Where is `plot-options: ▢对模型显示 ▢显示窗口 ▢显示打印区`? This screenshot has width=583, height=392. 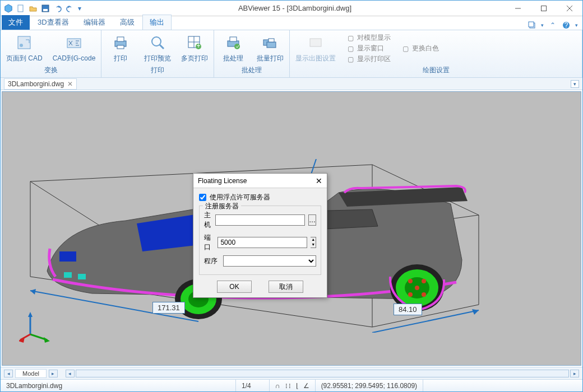 plot-options: ▢对模型显示 ▢显示窗口 ▢显示打印区 is located at coordinates (368, 48).